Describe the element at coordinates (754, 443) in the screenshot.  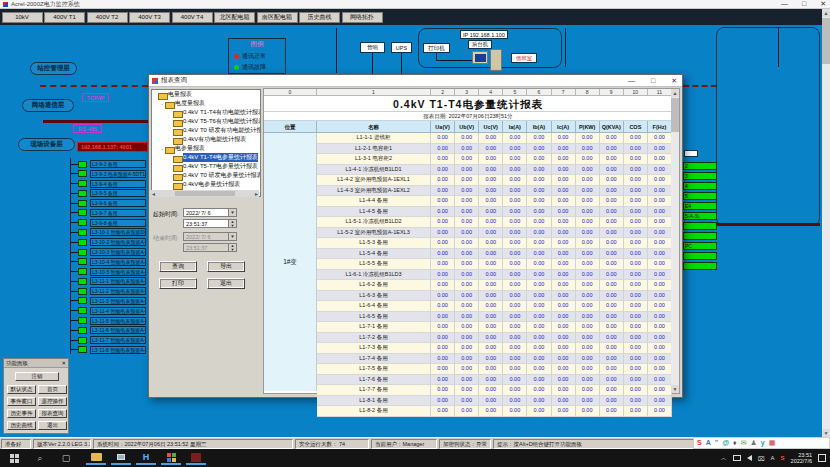
I see `ime-toolbar-icon: ♟` at that location.